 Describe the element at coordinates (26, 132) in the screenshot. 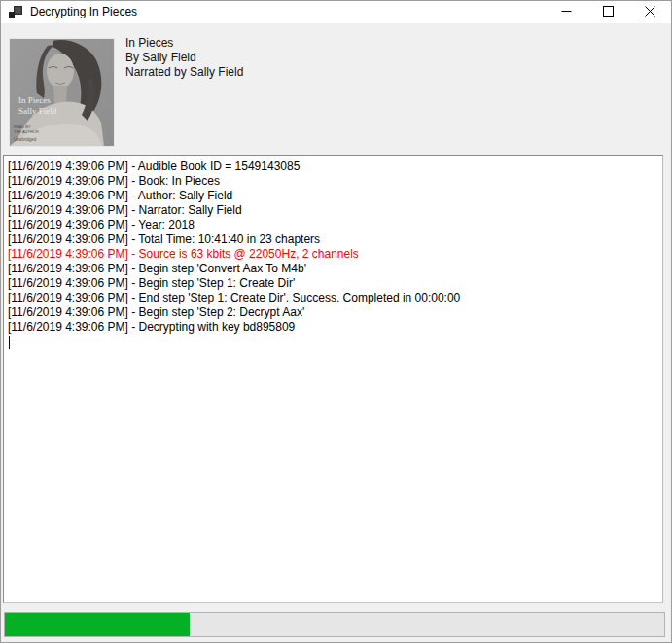

I see `cover-read-by-line2: THE AUTHOR` at that location.